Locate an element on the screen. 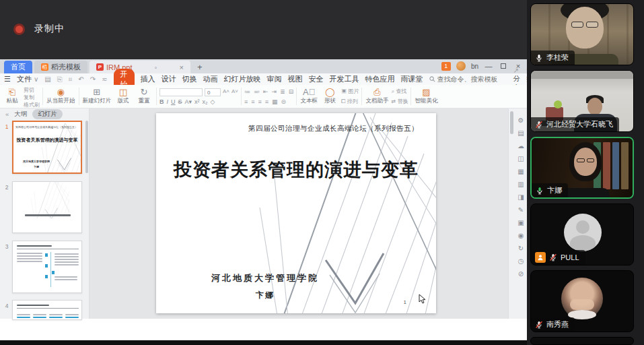 The image size is (644, 345). outdent-icon: ⇤ is located at coordinates (266, 92).